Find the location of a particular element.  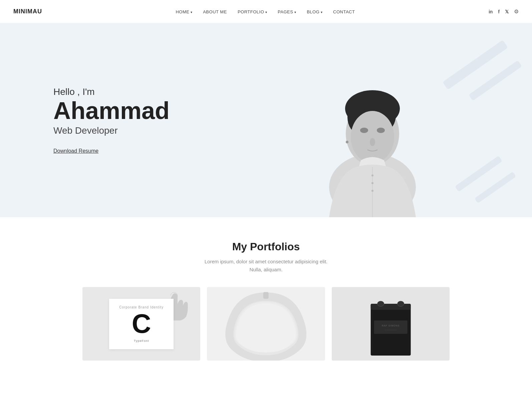

bag-illustration: RAF SIMONS —————— is located at coordinates (390, 324).